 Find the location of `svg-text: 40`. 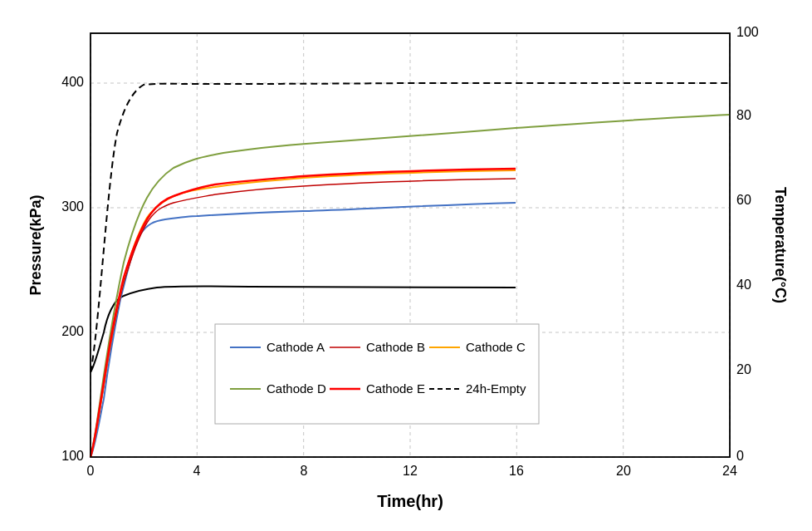

svg-text: 40 is located at coordinates (744, 284).